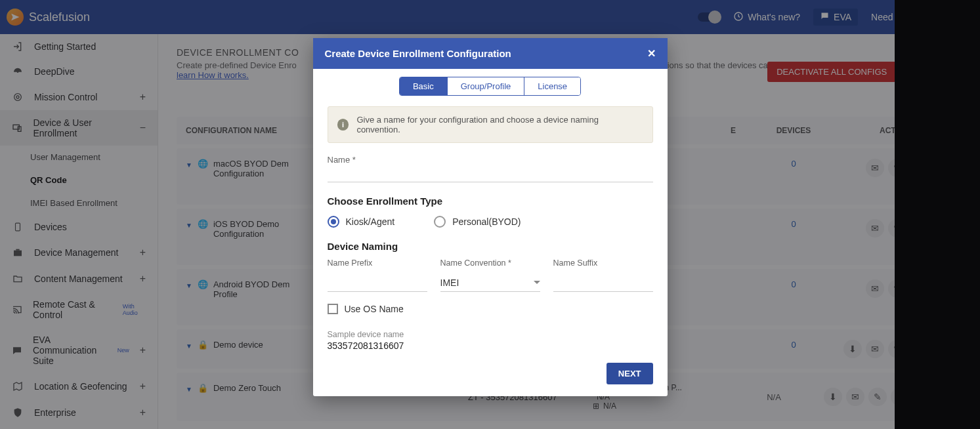 The image size is (980, 429). Describe the element at coordinates (374, 309) in the screenshot. I see `checkbox-label: Use OS Name` at that location.